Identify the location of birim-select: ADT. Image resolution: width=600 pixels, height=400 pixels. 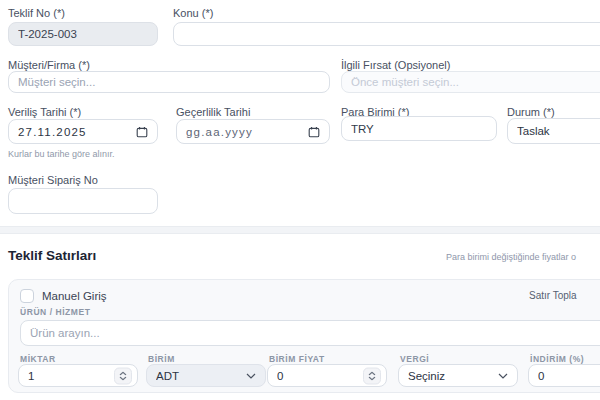
(206, 376).